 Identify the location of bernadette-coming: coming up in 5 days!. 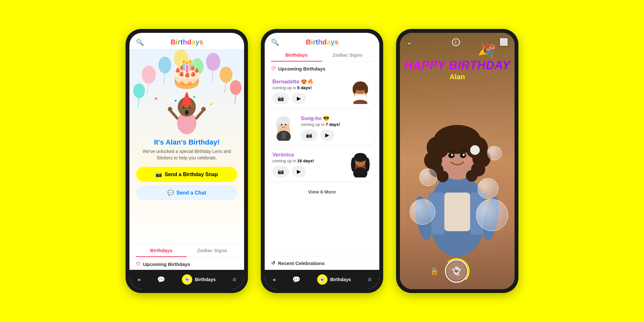
(309, 88).